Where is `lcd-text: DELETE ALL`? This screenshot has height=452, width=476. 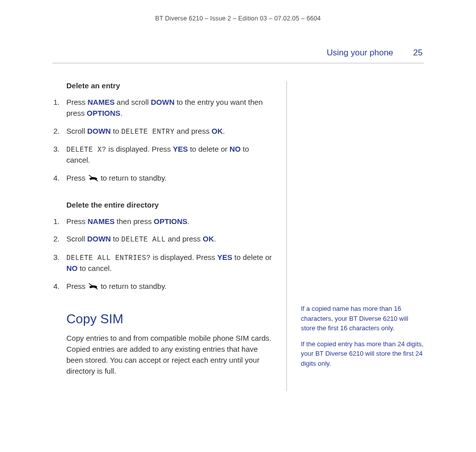 lcd-text: DELETE ALL is located at coordinates (144, 239).